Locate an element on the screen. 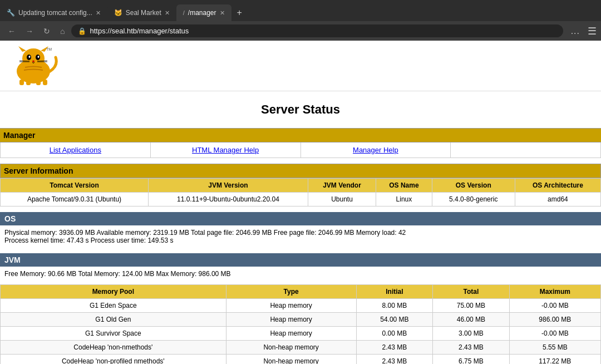 The height and width of the screenshot is (364, 601). val-tomcat-version: Apache Tomcat/9.0.31 (Ubuntu) is located at coordinates (75, 199).